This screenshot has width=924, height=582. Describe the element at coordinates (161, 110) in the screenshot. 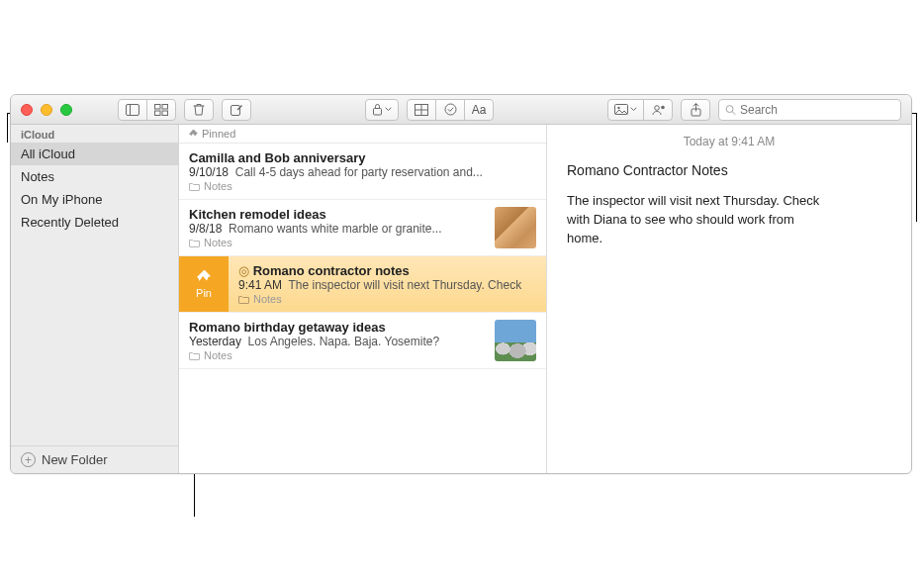

I see `grid-icon` at that location.